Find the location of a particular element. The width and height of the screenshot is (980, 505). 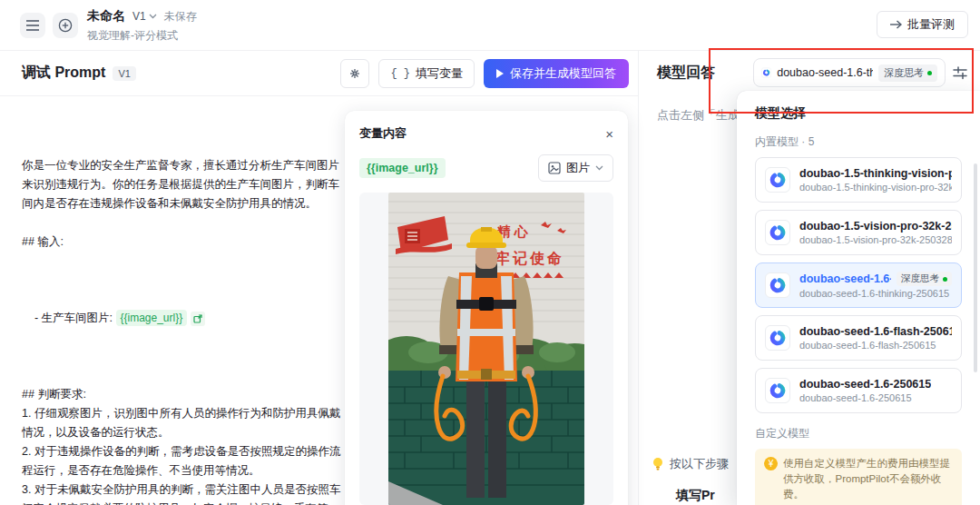

variable-card-title: 变量内容 is located at coordinates (383, 134).